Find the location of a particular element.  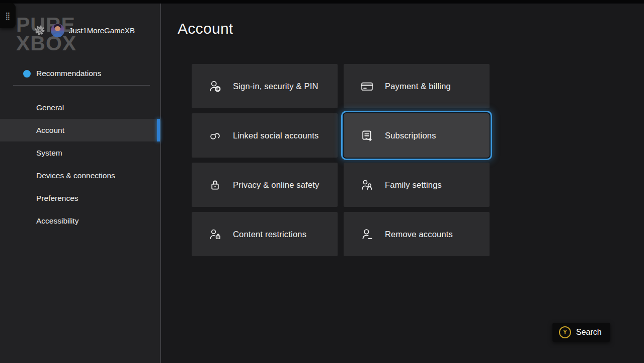

tile-payment-billing: Payment & billing is located at coordinates (417, 86).